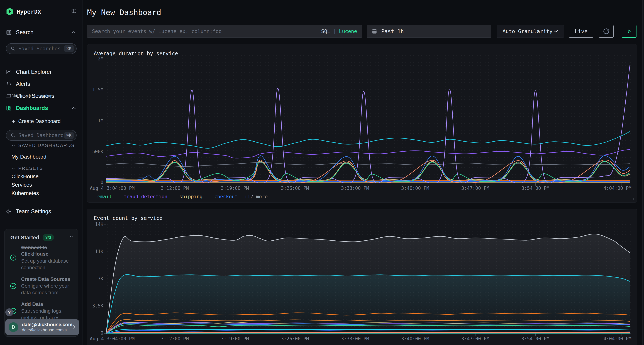 The width and height of the screenshot is (644, 345). What do you see at coordinates (581, 31) in the screenshot?
I see `live-button: Live` at bounding box center [581, 31].